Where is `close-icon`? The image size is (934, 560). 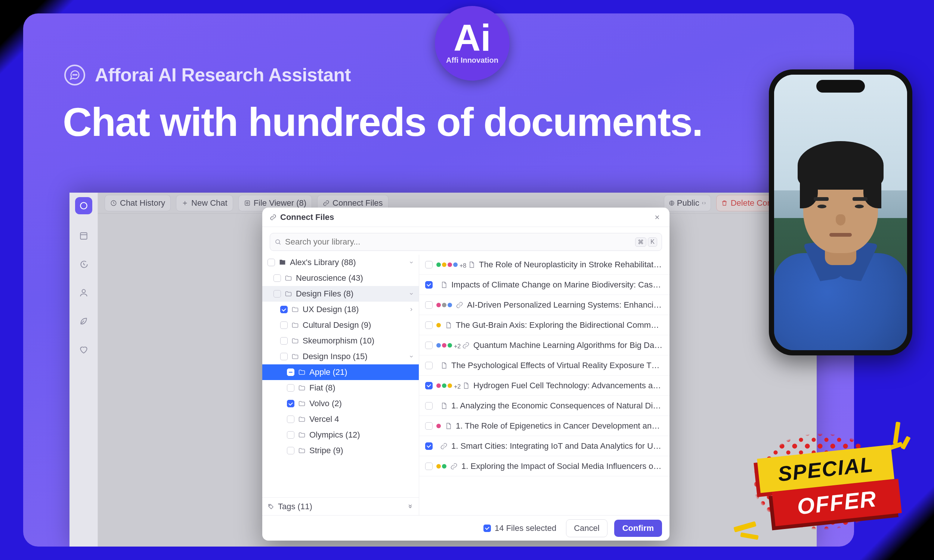
close-icon is located at coordinates (657, 217).